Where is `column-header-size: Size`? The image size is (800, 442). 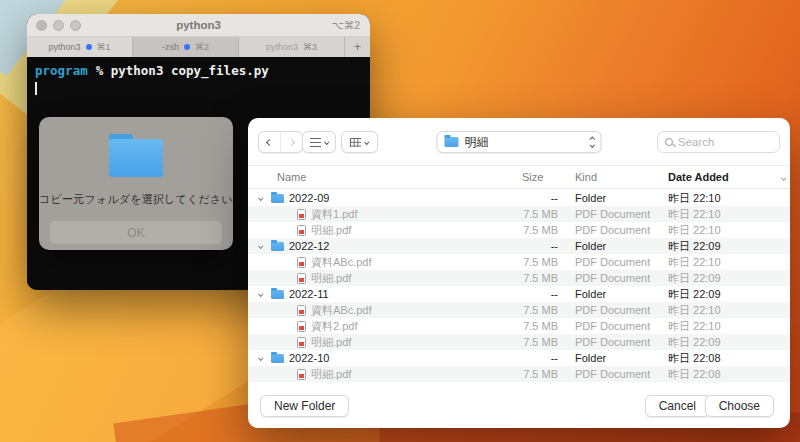
column-header-size: Size is located at coordinates (532, 177).